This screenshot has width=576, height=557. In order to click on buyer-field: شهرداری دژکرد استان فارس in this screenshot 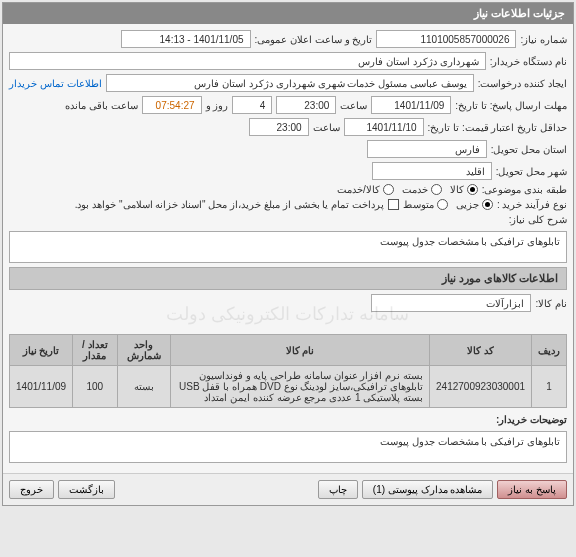, I will do `click(248, 61)`.